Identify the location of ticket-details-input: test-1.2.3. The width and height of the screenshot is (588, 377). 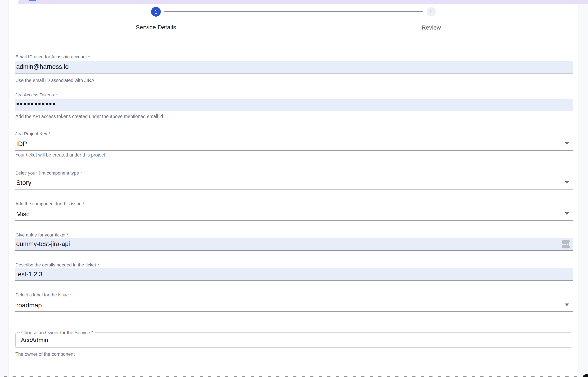
(294, 275).